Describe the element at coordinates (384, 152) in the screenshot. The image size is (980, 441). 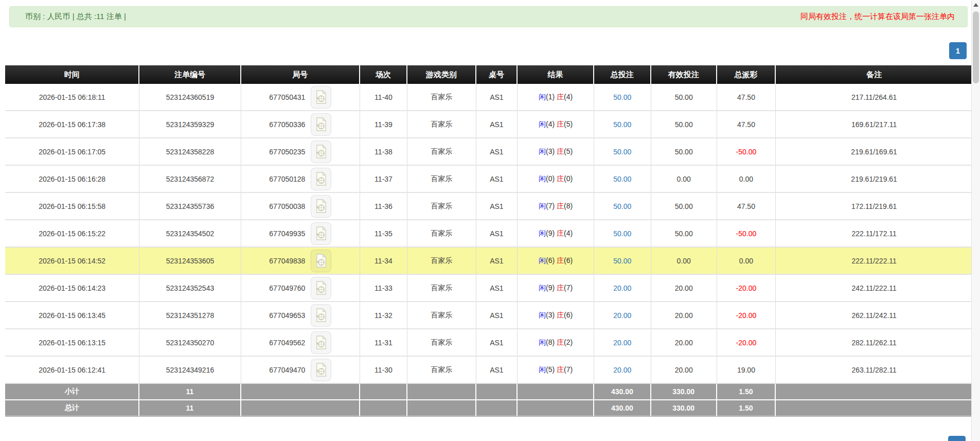
I see `session-value: 11-38` at that location.